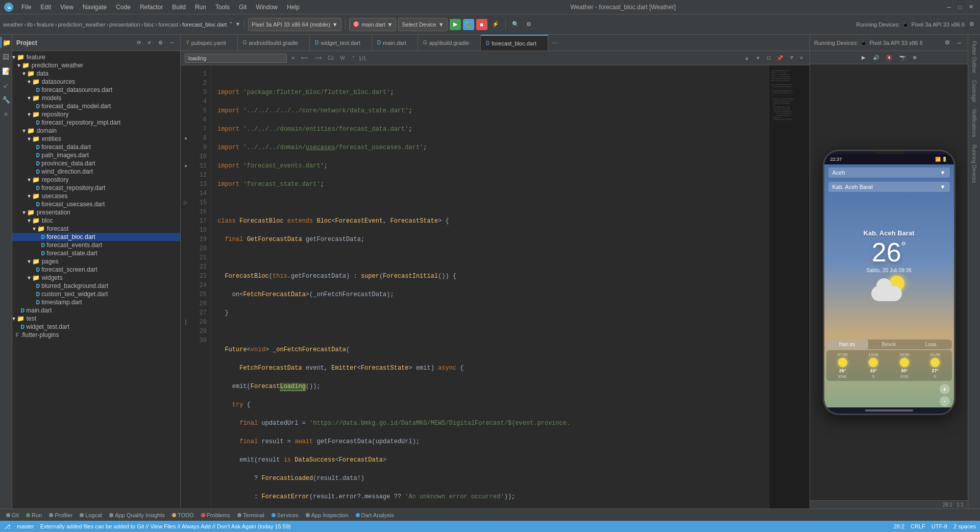  I want to click on tree-item-14: D wind_direction.dart, so click(96, 172).